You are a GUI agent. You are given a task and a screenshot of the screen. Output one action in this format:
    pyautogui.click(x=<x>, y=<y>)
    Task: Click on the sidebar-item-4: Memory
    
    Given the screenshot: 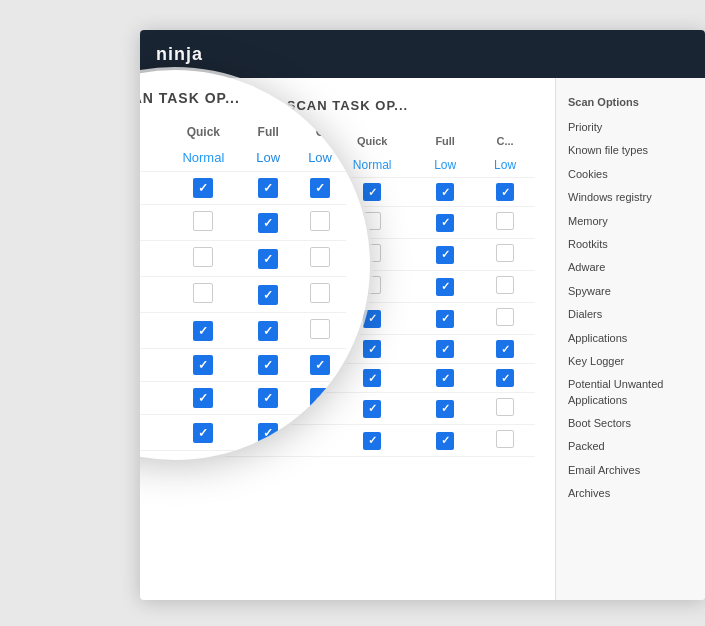 What is the action you would take?
    pyautogui.click(x=630, y=222)
    